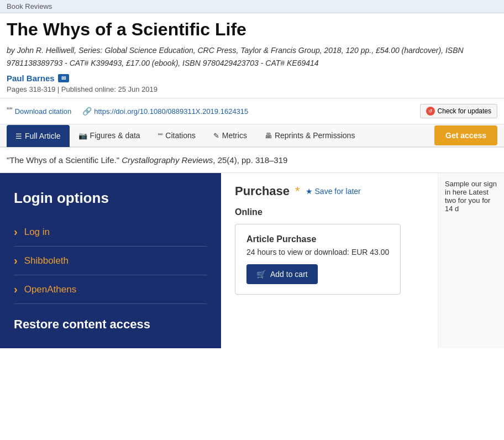  I want to click on login-option-openathens-label: OpenAthens, so click(51, 290).